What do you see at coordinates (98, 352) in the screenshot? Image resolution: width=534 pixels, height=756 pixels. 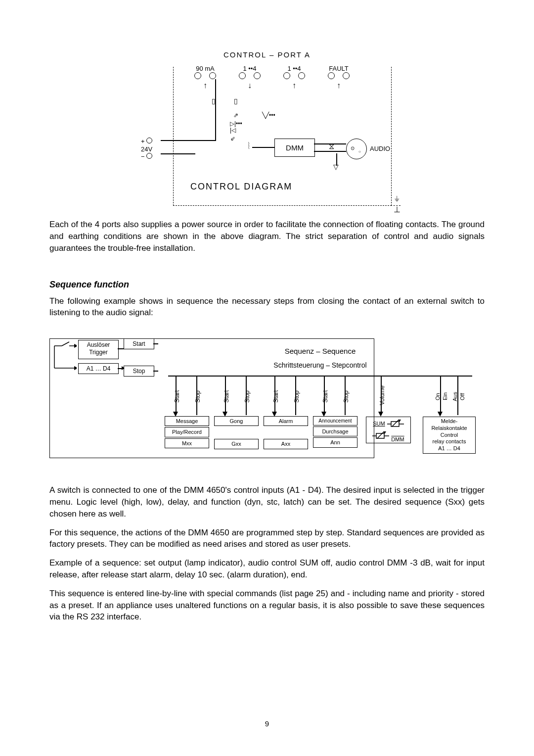 I see `trigger-en: Trigger` at bounding box center [98, 352].